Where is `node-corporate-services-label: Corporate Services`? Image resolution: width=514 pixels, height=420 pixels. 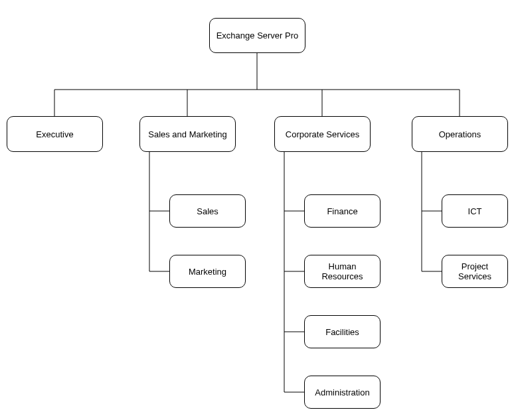 node-corporate-services-label: Corporate Services is located at coordinates (323, 134).